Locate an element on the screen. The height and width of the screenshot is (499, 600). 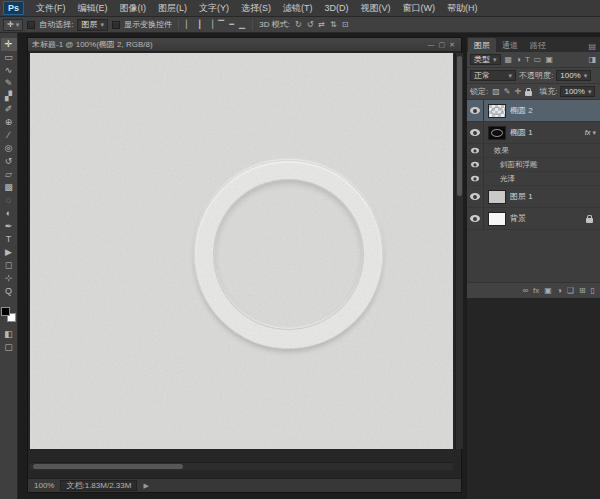
lock-transparent-icon: ▨ is located at coordinates (496, 92).